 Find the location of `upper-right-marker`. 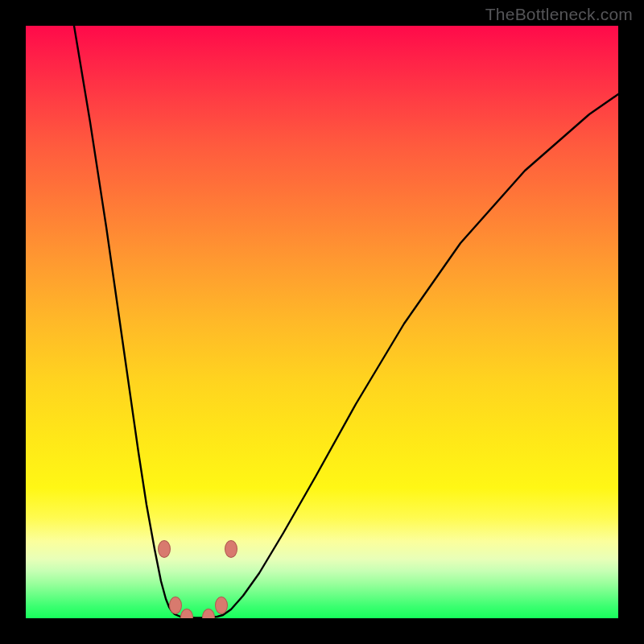

upper-right-marker is located at coordinates (231, 549).